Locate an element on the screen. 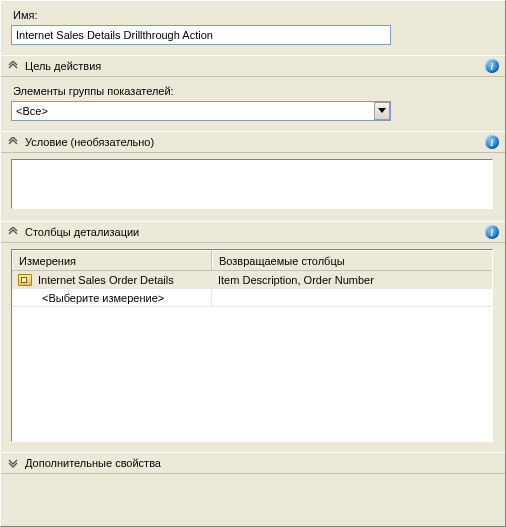 The width and height of the screenshot is (506, 527). measure-group-label: Элементы группы показателей: is located at coordinates (254, 91).